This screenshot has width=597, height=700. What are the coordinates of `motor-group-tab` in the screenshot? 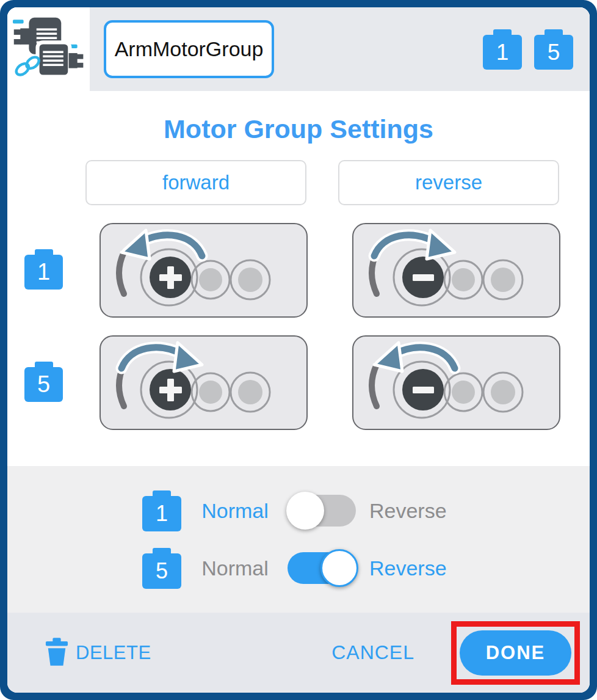 It's located at (49, 49).